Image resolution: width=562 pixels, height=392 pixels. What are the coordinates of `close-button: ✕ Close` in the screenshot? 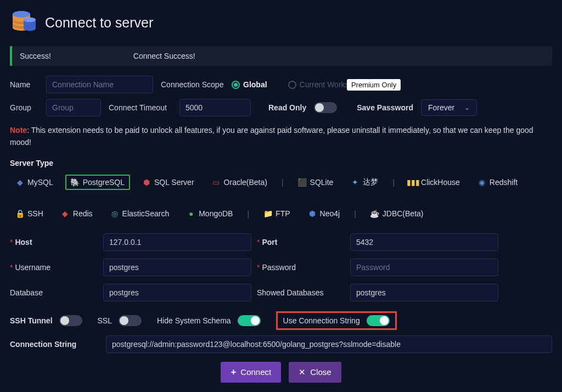 It's located at (315, 372).